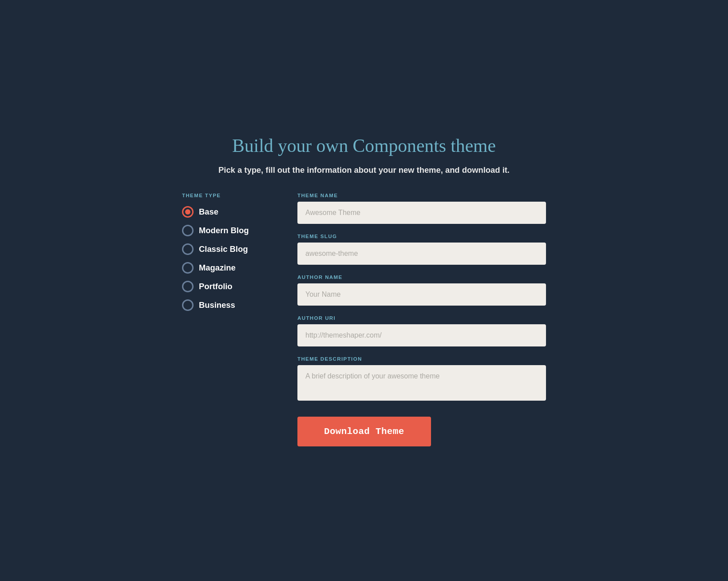 The height and width of the screenshot is (581, 728). What do you see at coordinates (231, 305) in the screenshot?
I see `radio-item-business: Business` at bounding box center [231, 305].